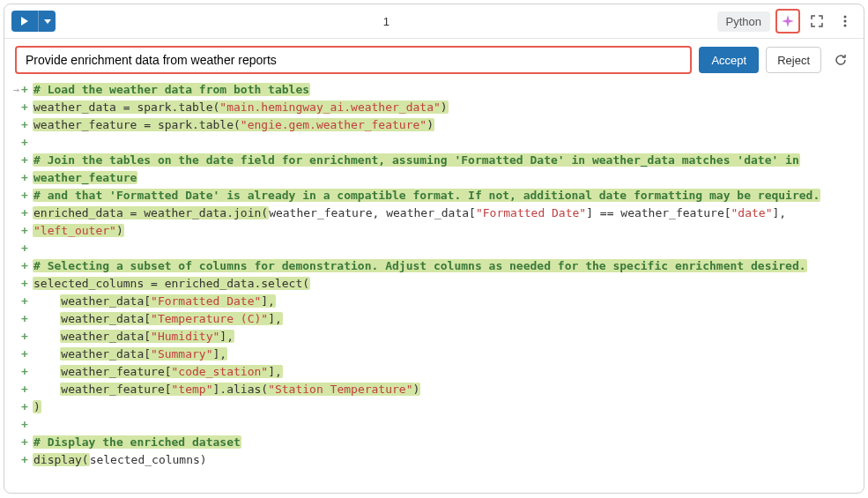  Describe the element at coordinates (448, 90) in the screenshot. I see `code-line: # Load the weather data from both tables` at that location.